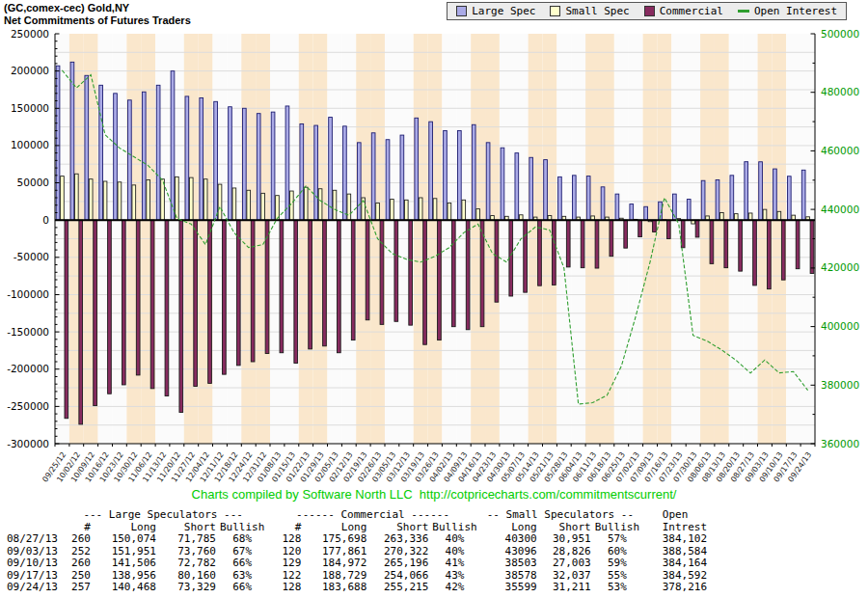  Describe the element at coordinates (434, 494) in the screenshot. I see `credit-line: Charts compiled by Software North LLC ht…` at that location.